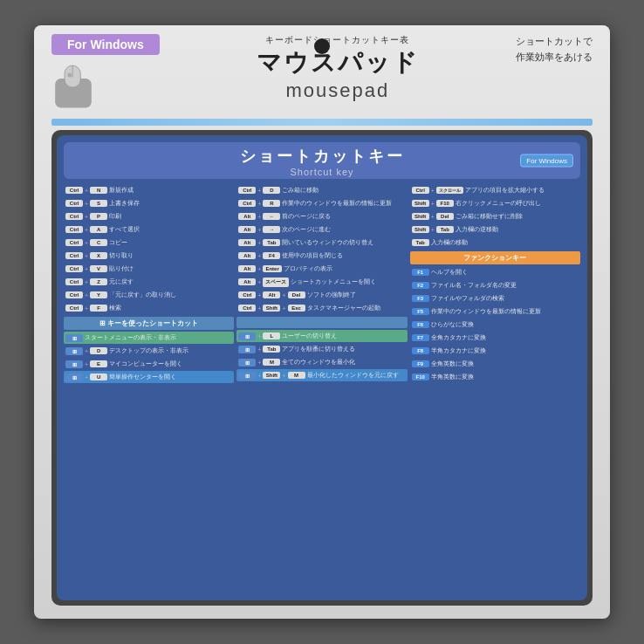 The height and width of the screenshot is (644, 644). What do you see at coordinates (321, 362) in the screenshot?
I see `sc-win-m: ⊞ + M 全てのウィンドウを最小化` at bounding box center [321, 362].